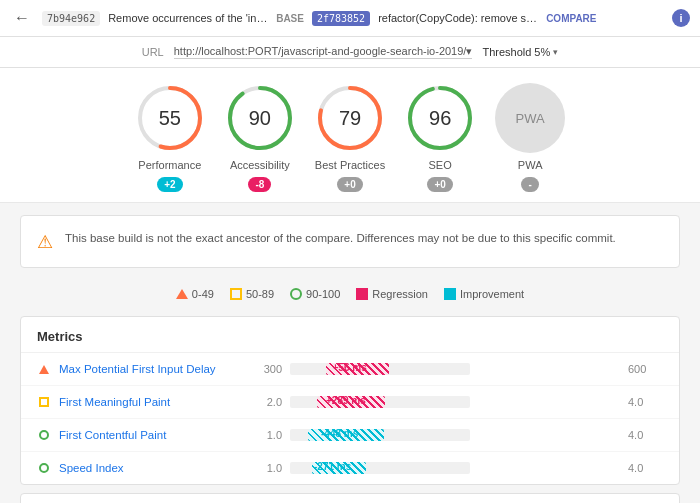 Image resolution: width=700 pixels, height=503 pixels. I want to click on metric-end-1: 4.0, so click(646, 402).